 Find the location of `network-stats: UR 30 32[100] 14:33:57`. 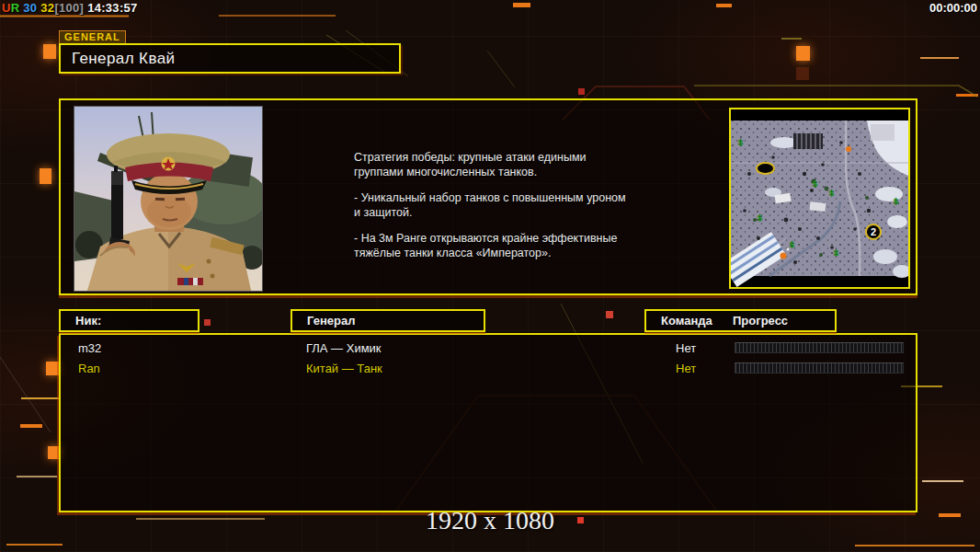

network-stats: UR 30 32[100] 14:33:57 is located at coordinates (70, 7).